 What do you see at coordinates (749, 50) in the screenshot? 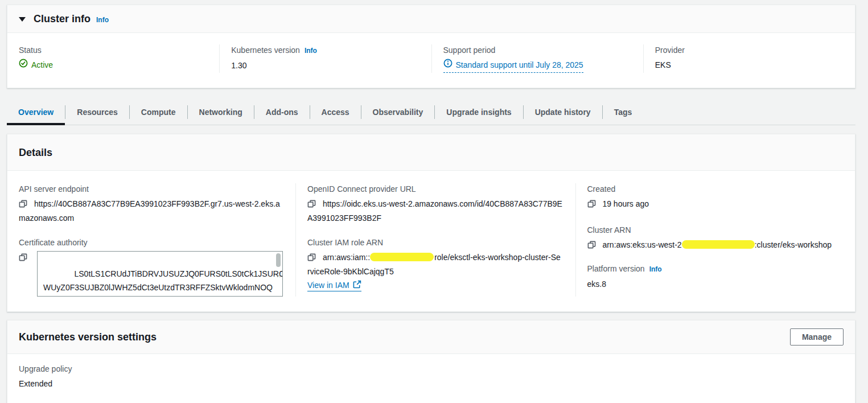
I see `provider-label: Provider` at bounding box center [749, 50].